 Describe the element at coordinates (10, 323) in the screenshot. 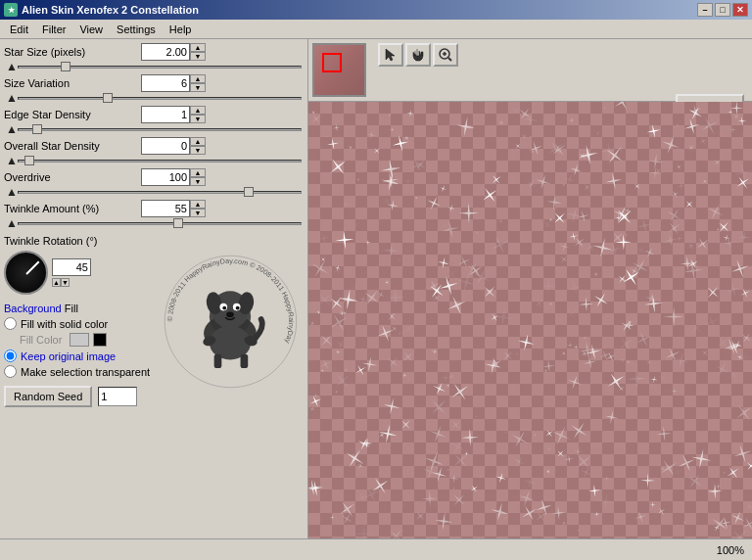

I see `fill-solid-radio` at that location.